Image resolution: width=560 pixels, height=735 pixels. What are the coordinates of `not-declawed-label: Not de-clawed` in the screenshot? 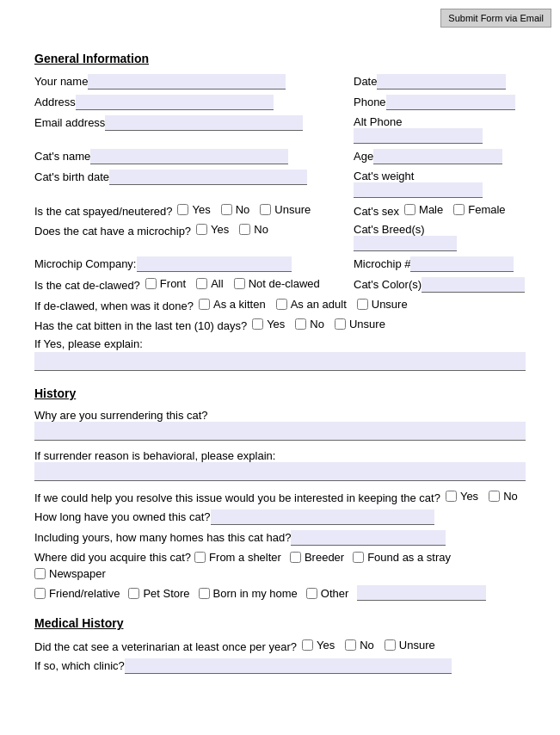 It's located at (284, 284).